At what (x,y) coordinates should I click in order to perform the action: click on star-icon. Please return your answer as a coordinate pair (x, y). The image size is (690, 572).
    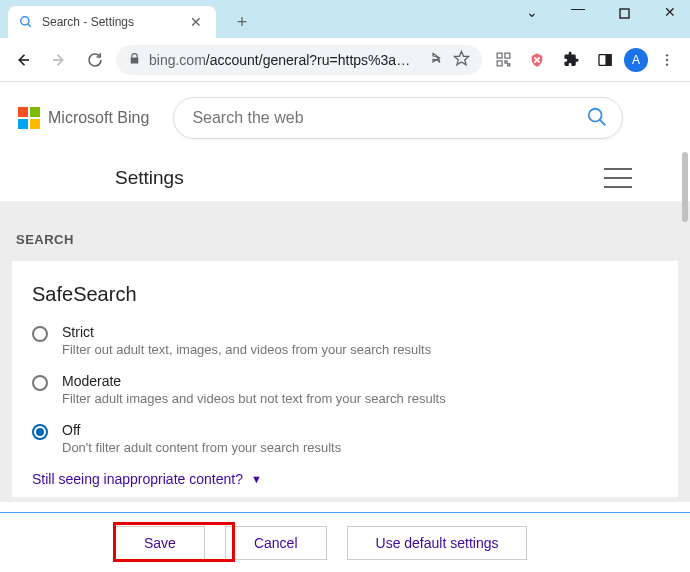
    Looking at the image, I should click on (462, 60).